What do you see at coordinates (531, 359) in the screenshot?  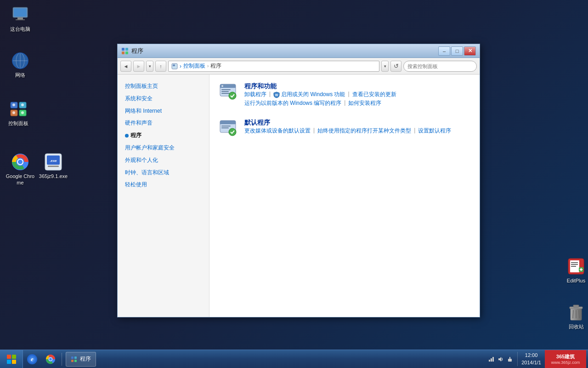 I see `taskbar-clock: 12:00 2014/1/1` at bounding box center [531, 359].